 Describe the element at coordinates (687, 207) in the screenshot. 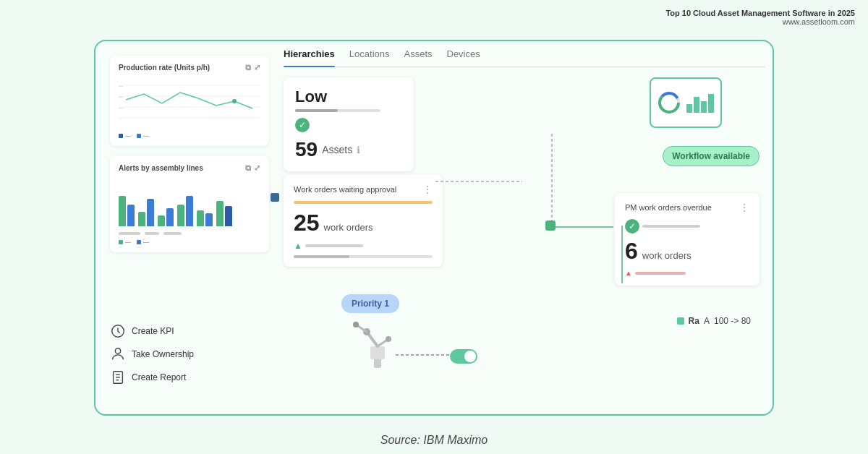

I see `pm-card-header: PM work orders overdue ⋮` at that location.